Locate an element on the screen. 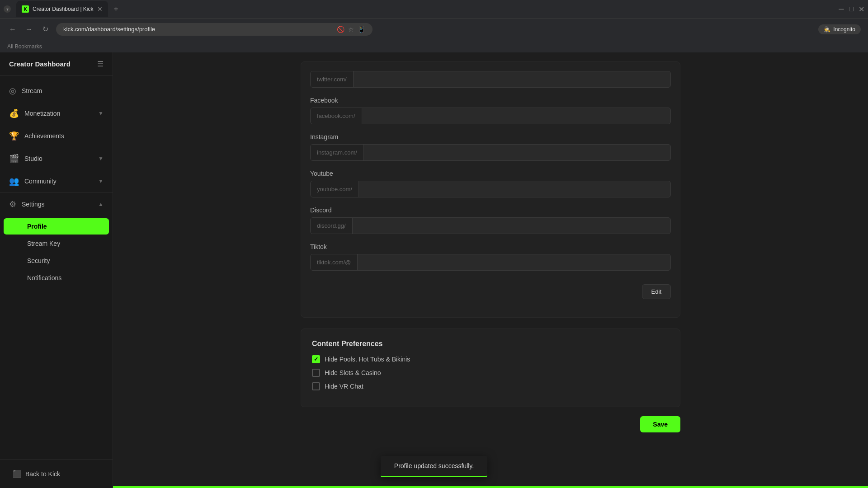 Image resolution: width=868 pixels, height=488 pixels. back-nav-button: ← is located at coordinates (13, 29).